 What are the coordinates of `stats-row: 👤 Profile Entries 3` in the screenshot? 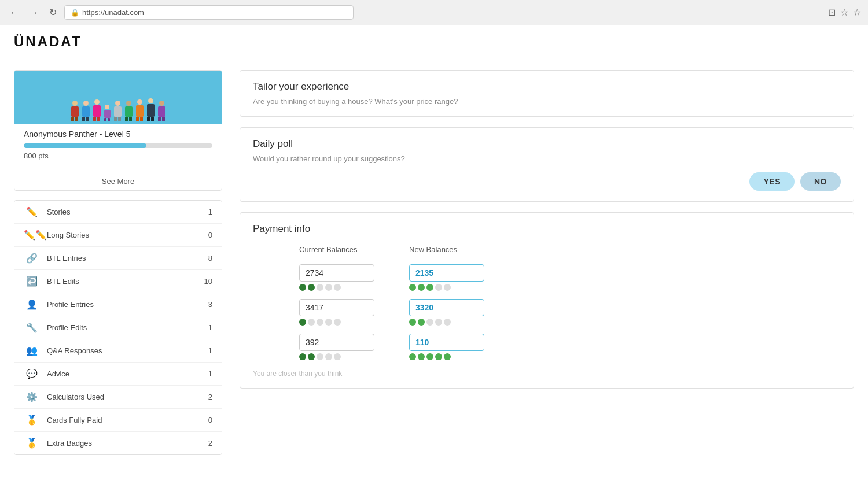 It's located at (118, 305).